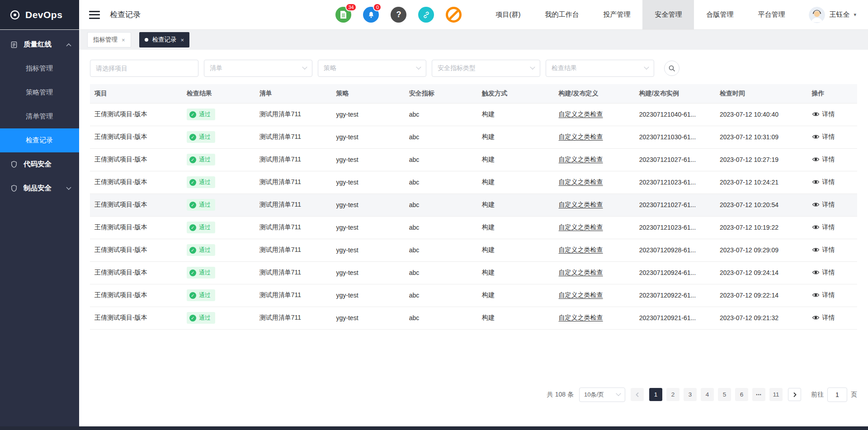  What do you see at coordinates (372, 68) in the screenshot?
I see `policy-select: 策略` at bounding box center [372, 68].